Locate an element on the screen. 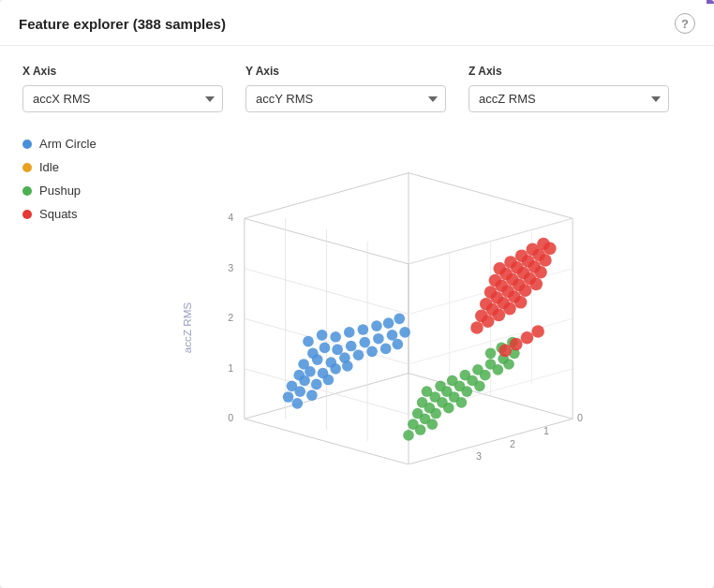 The image size is (714, 588). legend-label-pushup: Pushup is located at coordinates (60, 191).